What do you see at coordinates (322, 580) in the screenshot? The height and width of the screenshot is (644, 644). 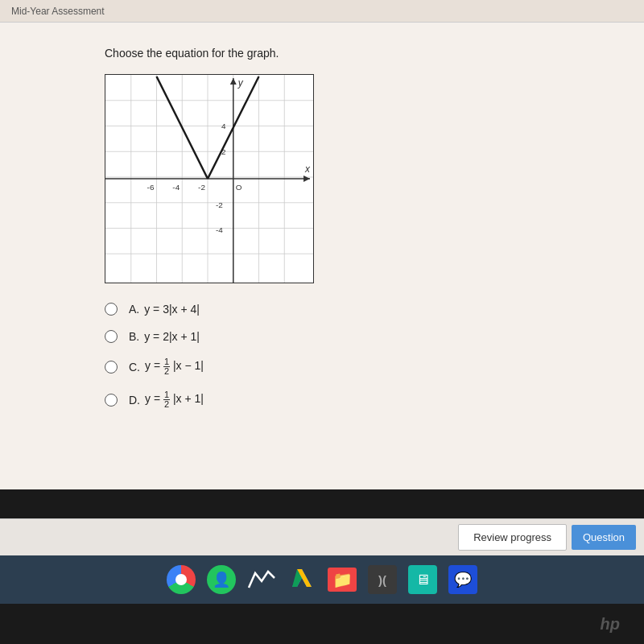 I see `taskbar: 👤 📁 )( 🖥 💬` at bounding box center [322, 580].